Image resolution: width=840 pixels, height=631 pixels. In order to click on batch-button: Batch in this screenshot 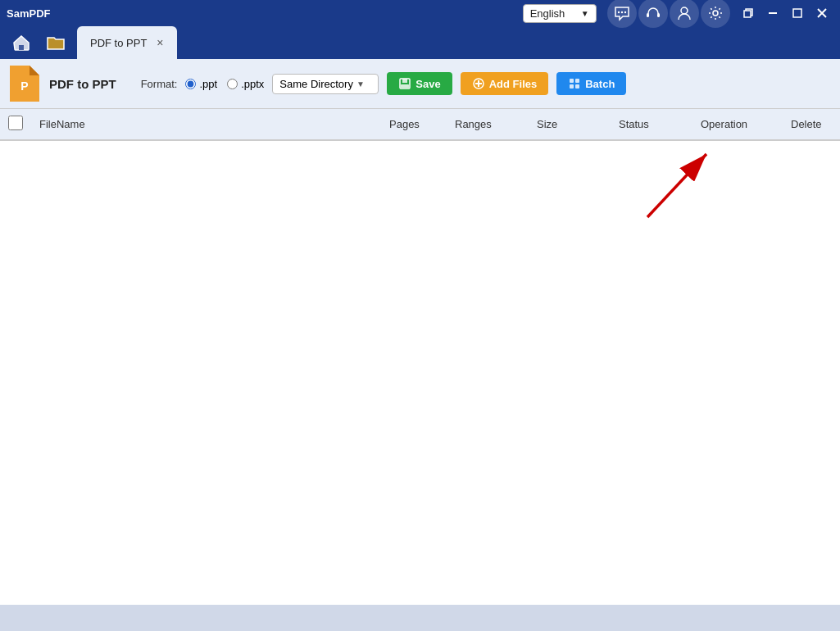, I will do `click(592, 84)`.